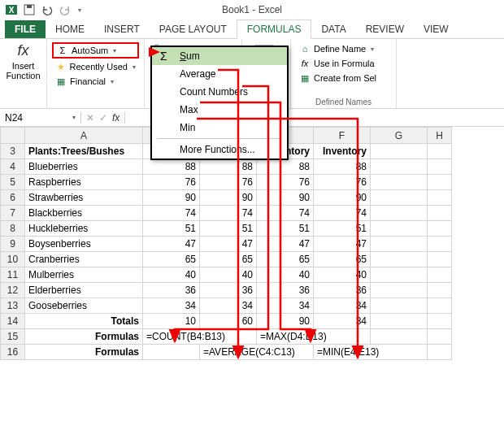  What do you see at coordinates (96, 81) in the screenshot?
I see `financial-button: ▦ Financial ▾` at bounding box center [96, 81].